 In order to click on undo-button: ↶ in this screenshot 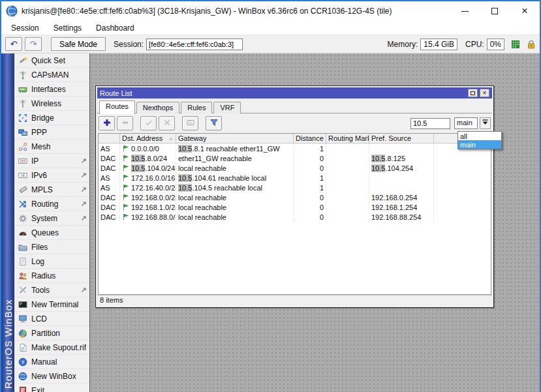, I will do `click(14, 44)`.